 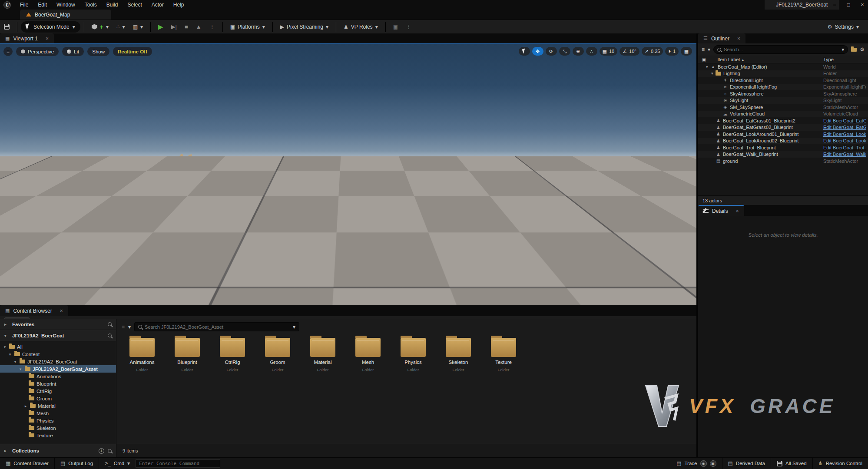 What do you see at coordinates (565, 51) in the screenshot?
I see `scale-tool-button: ⤡` at bounding box center [565, 51].